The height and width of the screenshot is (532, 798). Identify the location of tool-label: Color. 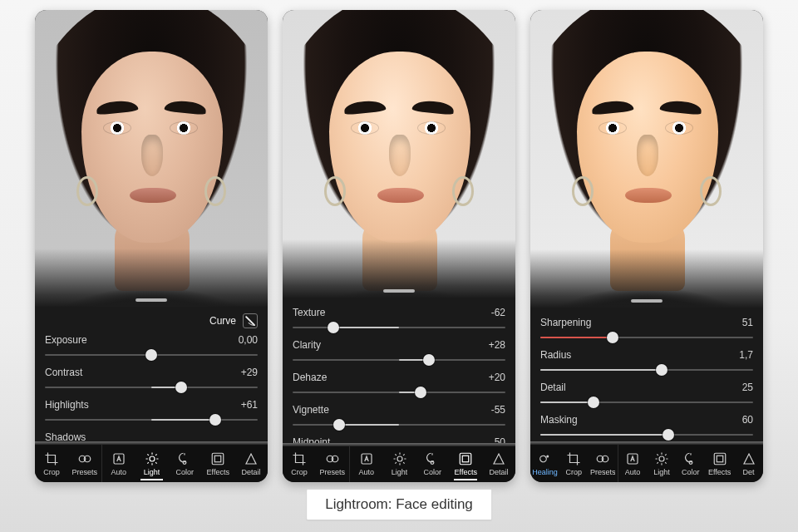
(691, 472).